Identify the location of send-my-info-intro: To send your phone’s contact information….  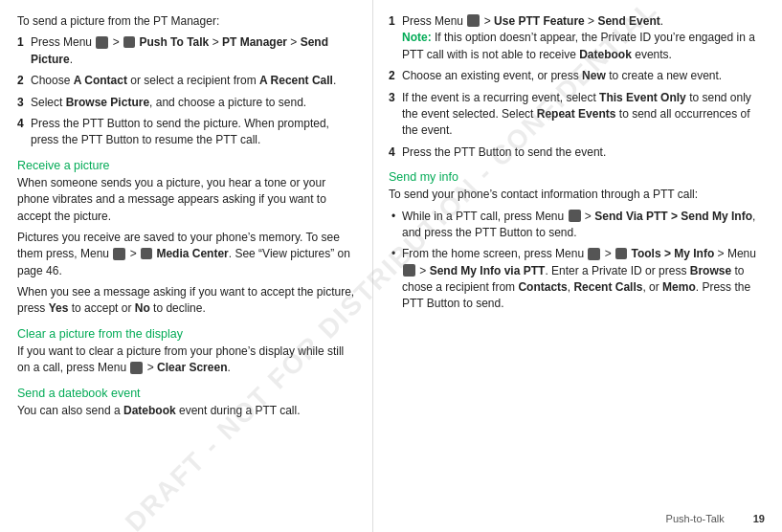
(576, 195).